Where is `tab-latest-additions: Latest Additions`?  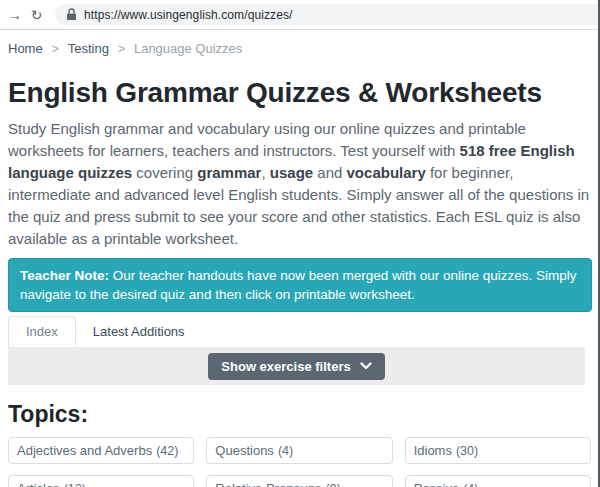
tab-latest-additions: Latest Additions is located at coordinates (139, 332).